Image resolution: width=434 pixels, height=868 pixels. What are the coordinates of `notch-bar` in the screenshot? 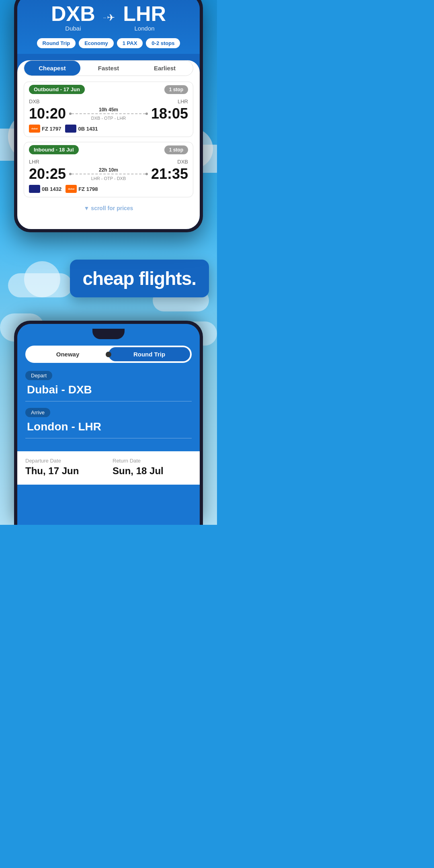 It's located at (108, 333).